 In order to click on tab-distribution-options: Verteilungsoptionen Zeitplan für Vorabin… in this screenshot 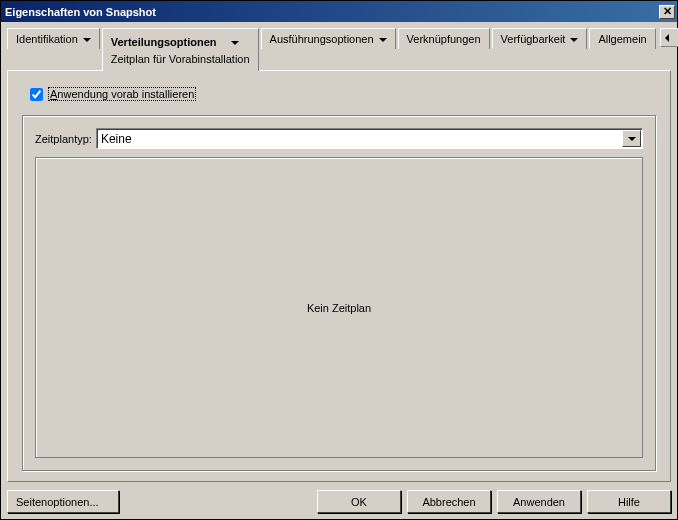, I will do `click(180, 50)`.